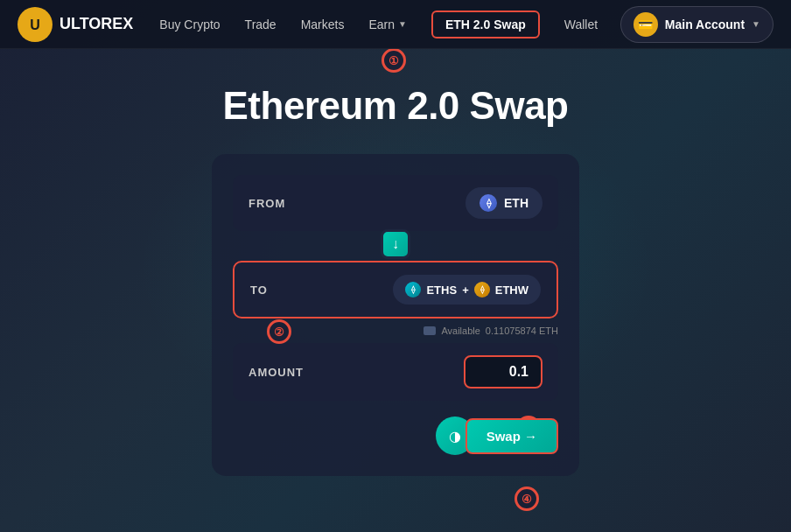  I want to click on navbar: U ULTOREX Buy Crypto Trade Markets Earn …, so click(396, 24).